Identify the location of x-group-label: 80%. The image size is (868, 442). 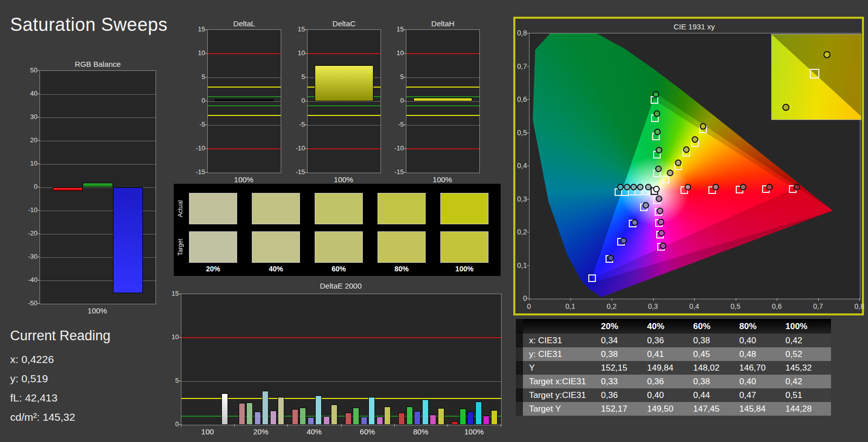
(421, 431).